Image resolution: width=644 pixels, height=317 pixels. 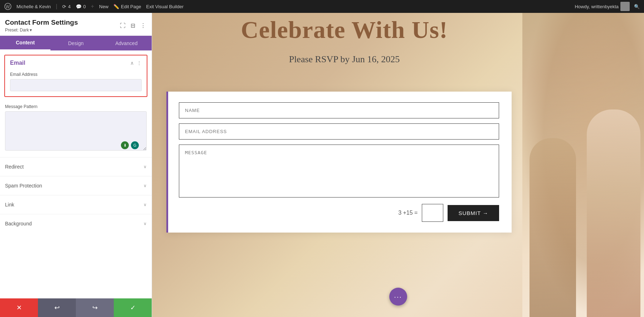 What do you see at coordinates (136, 63) in the screenshot?
I see `email-section-actions: ∧ ⋮` at bounding box center [136, 63].